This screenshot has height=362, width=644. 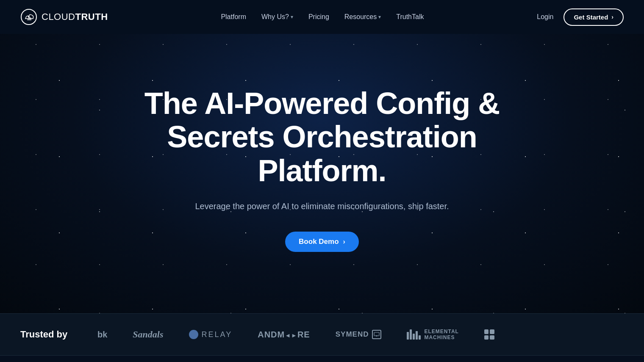 I want to click on cloudtruth-logo-icon, so click(x=29, y=17).